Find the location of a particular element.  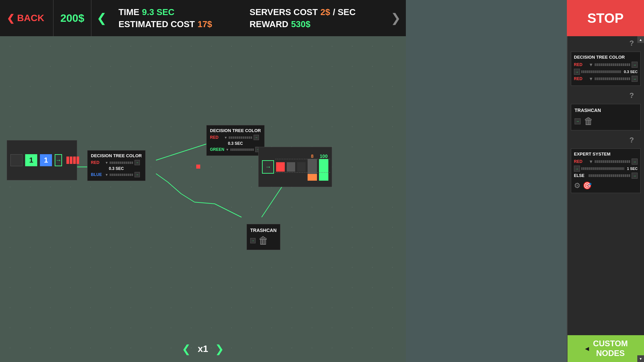

right-panel: ▲ ? DECISION TREE COLOR RED ▼ → → 0.3 SE… is located at coordinates (605, 199).